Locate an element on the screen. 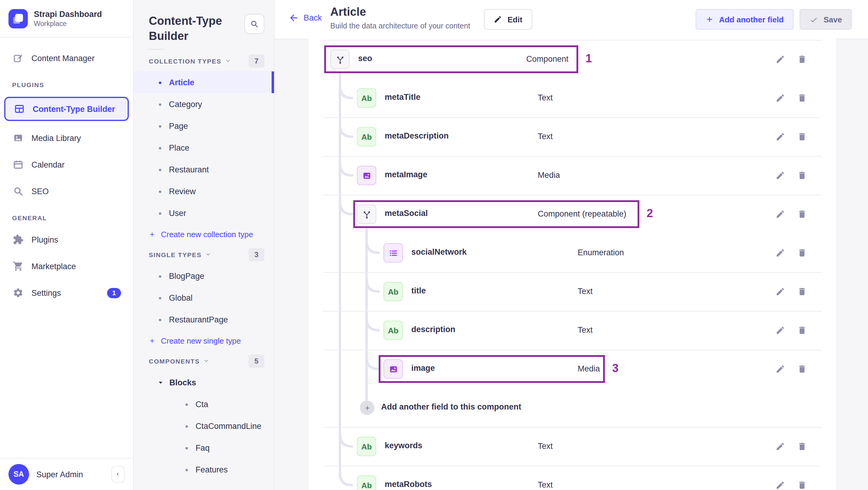 The image size is (868, 490). edit-button: Edit is located at coordinates (508, 20).